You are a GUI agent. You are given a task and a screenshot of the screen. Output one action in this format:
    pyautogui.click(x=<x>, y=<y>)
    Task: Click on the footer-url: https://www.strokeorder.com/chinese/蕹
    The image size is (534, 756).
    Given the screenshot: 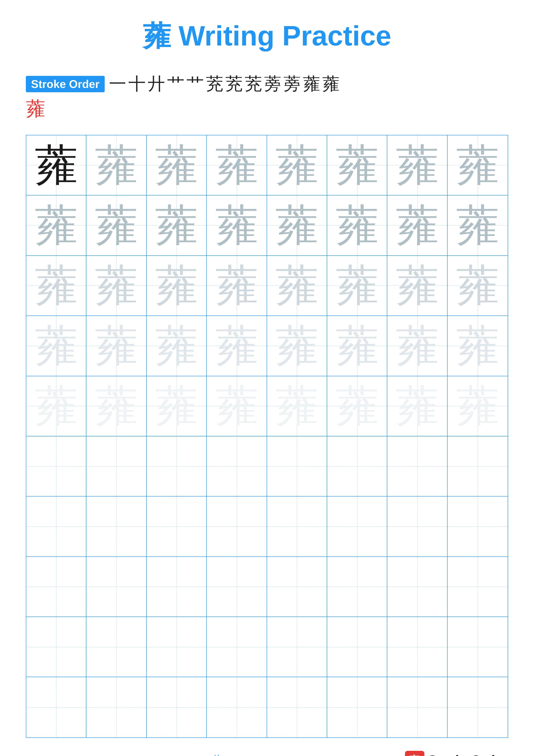 What is the action you would take?
    pyautogui.click(x=124, y=755)
    